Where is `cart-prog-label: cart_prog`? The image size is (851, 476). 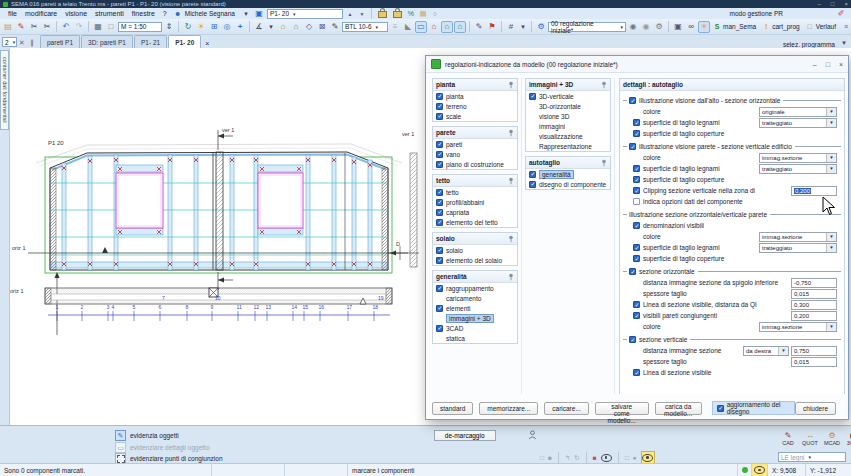 cart-prog-label: cart_prog is located at coordinates (786, 26).